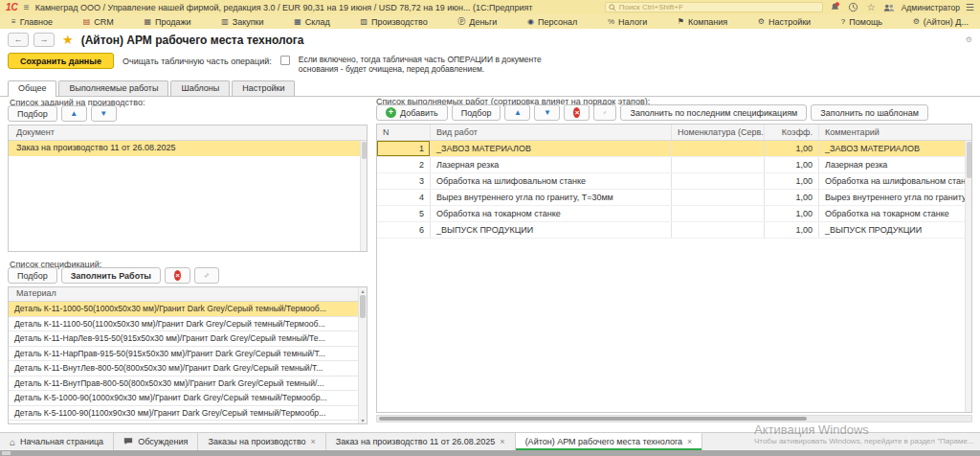 Image resolution: width=980 pixels, height=456 pixels. Describe the element at coordinates (188, 325) in the screenshot. I see `material-row: Деталь К-11-1100-50(1100x50x30 мм)/Грани…` at that location.